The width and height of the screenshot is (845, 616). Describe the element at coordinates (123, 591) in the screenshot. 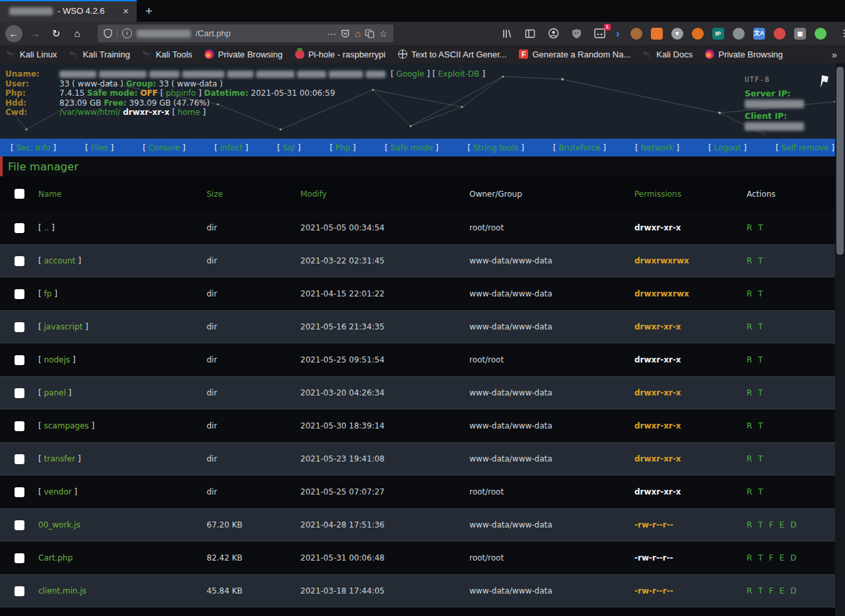

I see `file-link: client.min.js` at that location.